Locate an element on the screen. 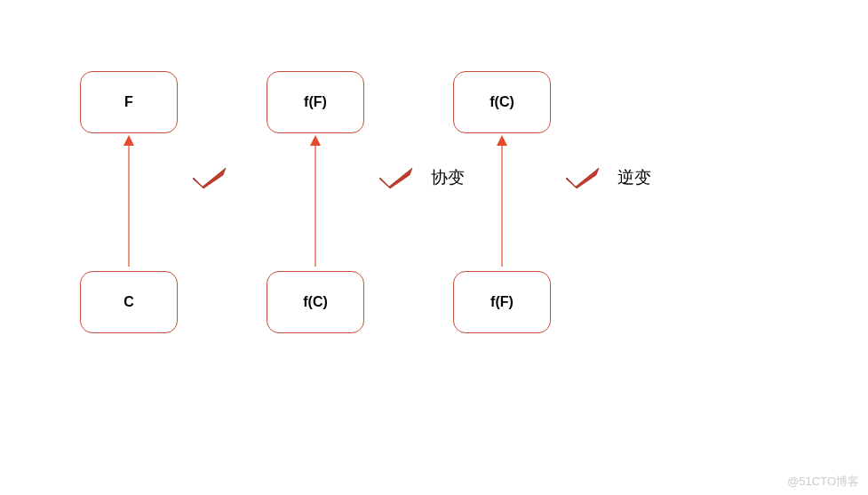 The image size is (868, 495). box-top: f(F) is located at coordinates (315, 102).